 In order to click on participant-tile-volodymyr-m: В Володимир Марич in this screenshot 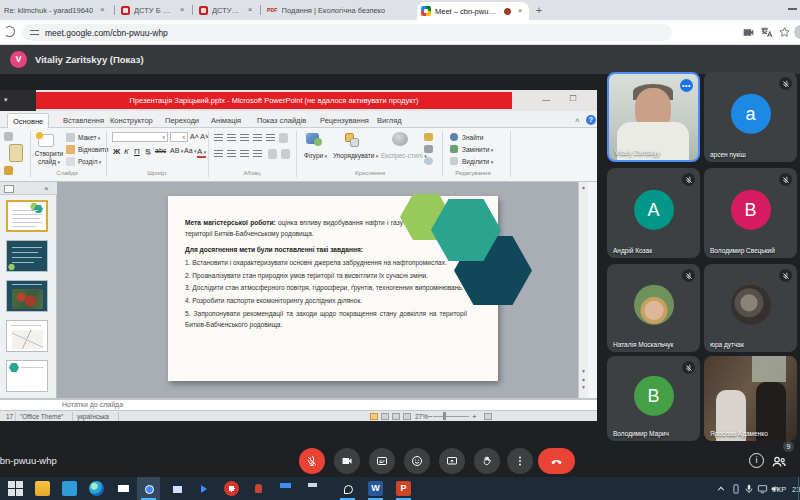, I will do `click(654, 398)`.